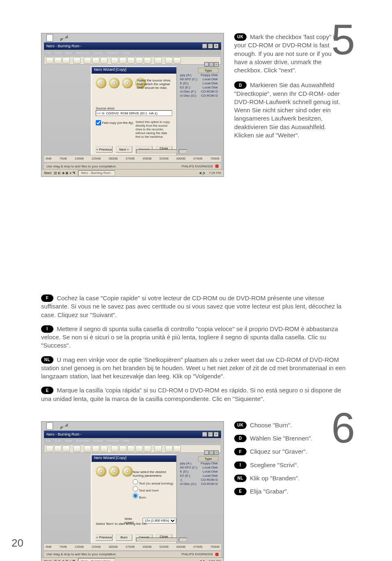 The height and width of the screenshot is (561, 392). I want to click on burn-button: Burn, so click(124, 538).